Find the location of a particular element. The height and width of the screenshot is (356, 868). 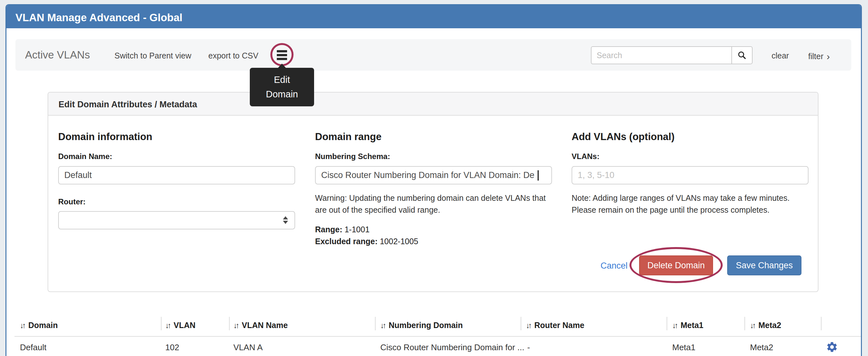

router-label: Router: is located at coordinates (72, 202).